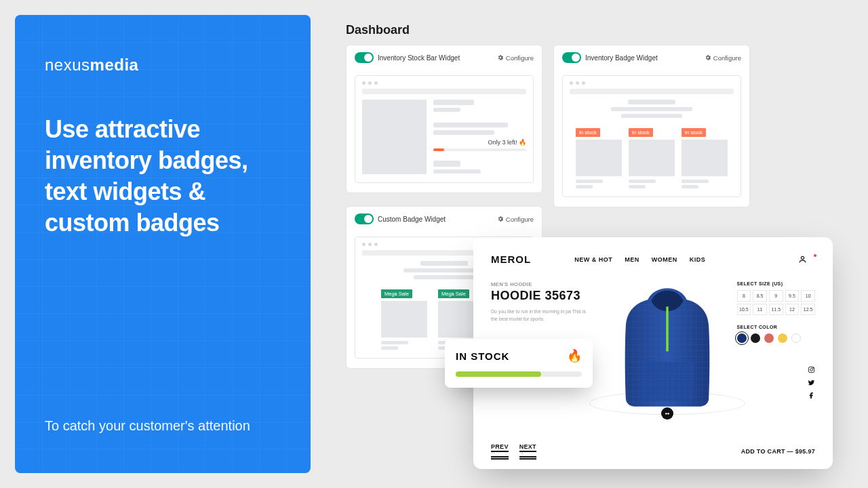 The height and width of the screenshot is (488, 868). Describe the element at coordinates (652, 126) in the screenshot. I see `widget-card-invbadge: Inventory Badge Widget Configure In stoc…` at that location.